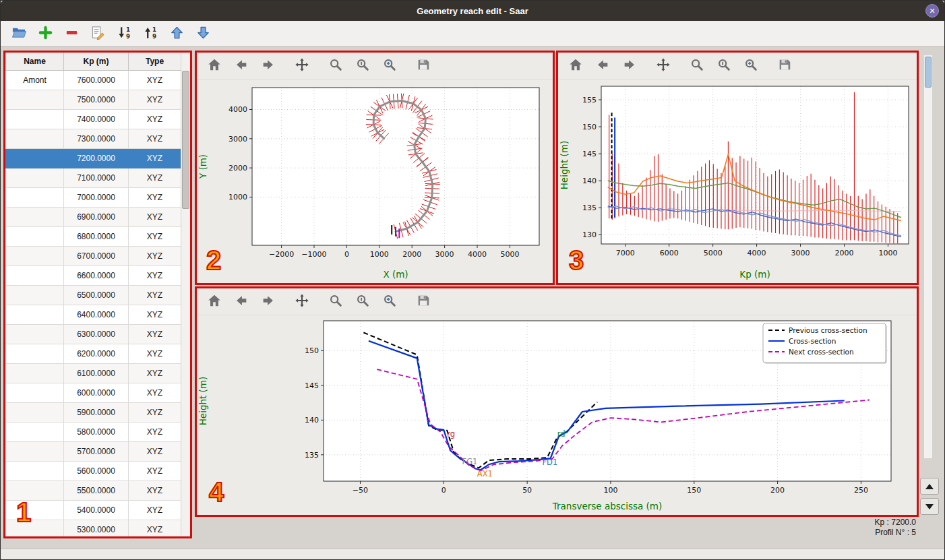  Describe the element at coordinates (375, 181) in the screenshot. I see `plan-view-plot: −2000−1000010002000300040005000100020003…` at that location.